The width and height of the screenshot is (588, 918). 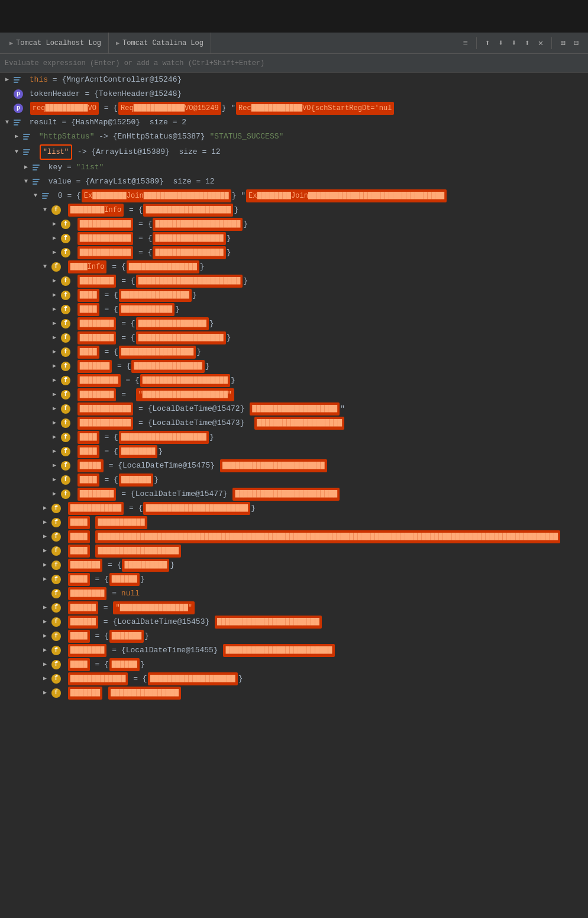 I want to click on table-row: ▶ f ████████████ = {LocalDateTime@15472}…, so click(x=294, y=409).